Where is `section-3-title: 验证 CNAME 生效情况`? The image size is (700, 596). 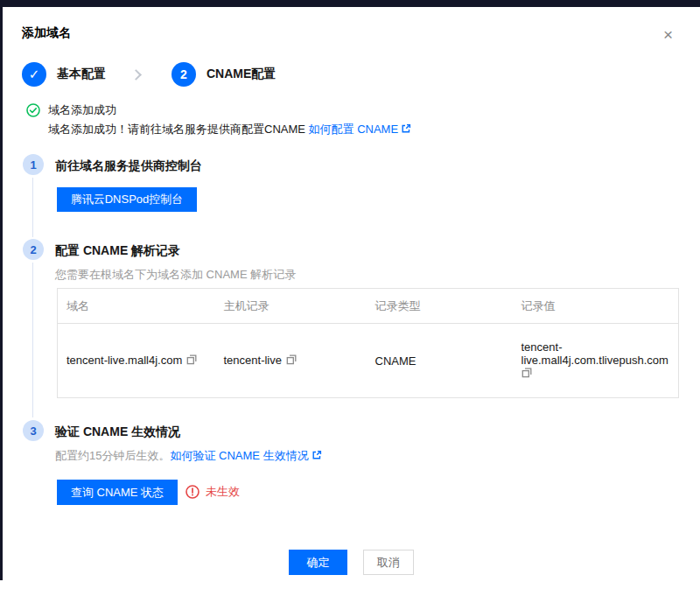 section-3-title: 验证 CNAME 生效情况 is located at coordinates (117, 432).